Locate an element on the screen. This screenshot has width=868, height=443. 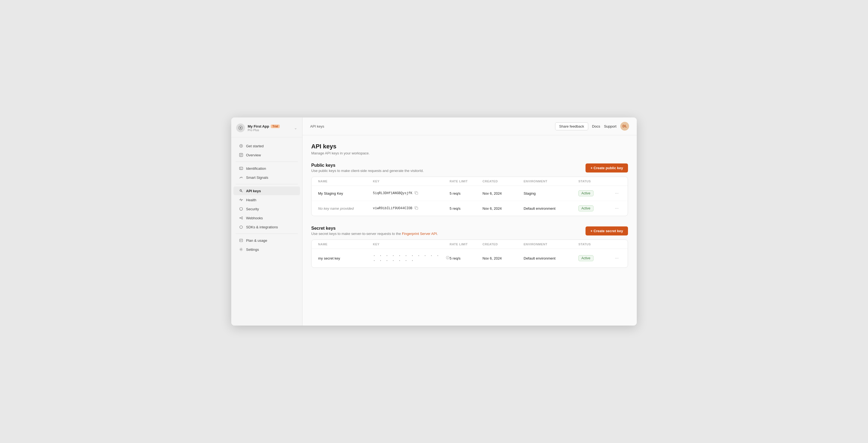
webhooks-icon is located at coordinates (241, 218).